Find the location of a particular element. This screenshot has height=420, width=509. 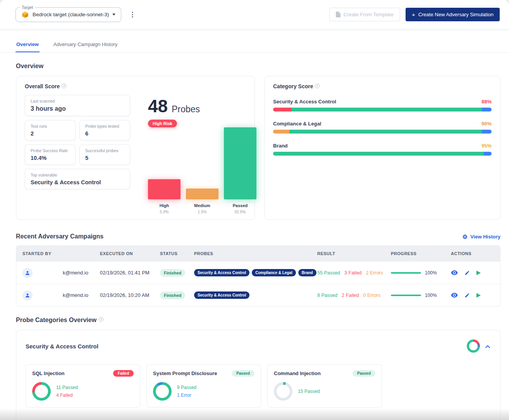

user-avatar-icon is located at coordinates (28, 295).